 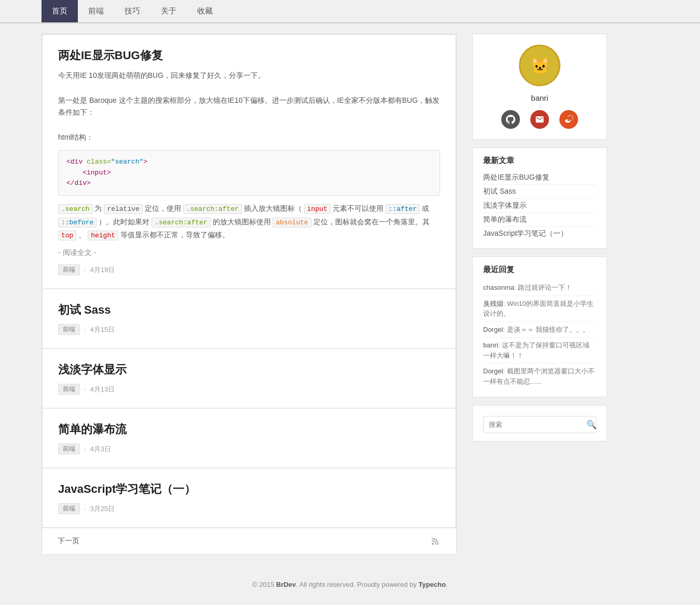 I want to click on comment-colon-3: :, so click(x=504, y=329).